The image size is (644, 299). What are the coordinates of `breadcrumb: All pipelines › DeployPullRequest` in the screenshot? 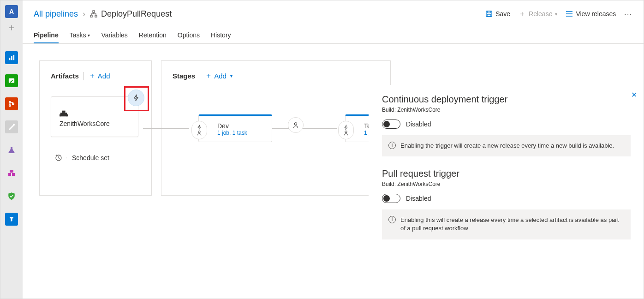 It's located at (102, 14).